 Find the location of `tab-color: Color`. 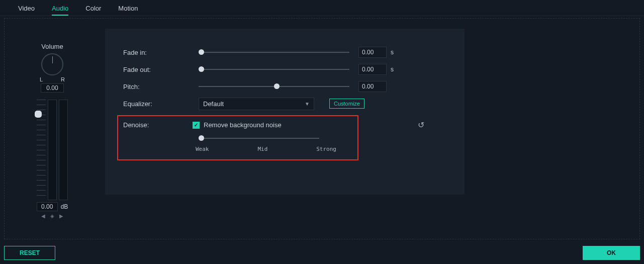

tab-color: Color is located at coordinates (94, 9).